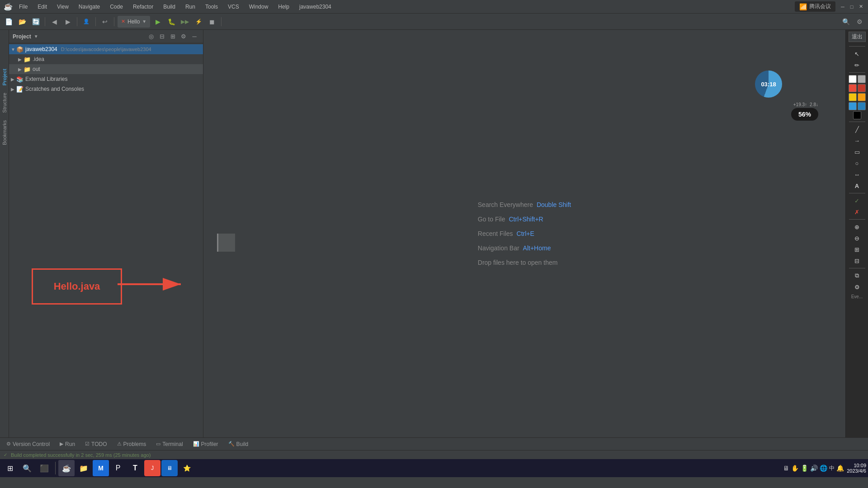  Describe the element at coordinates (132, 444) in the screenshot. I see `tab-problems: ⚠ Problems` at that location.